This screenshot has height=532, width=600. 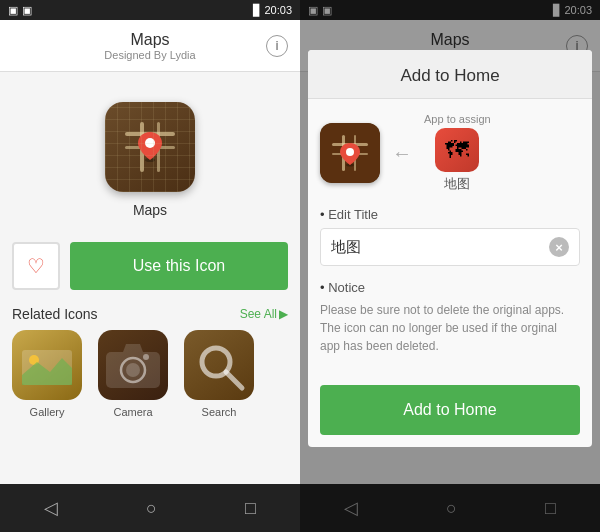 I want to click on bottom-nav-left: ◁ ○ □, so click(x=150, y=508).